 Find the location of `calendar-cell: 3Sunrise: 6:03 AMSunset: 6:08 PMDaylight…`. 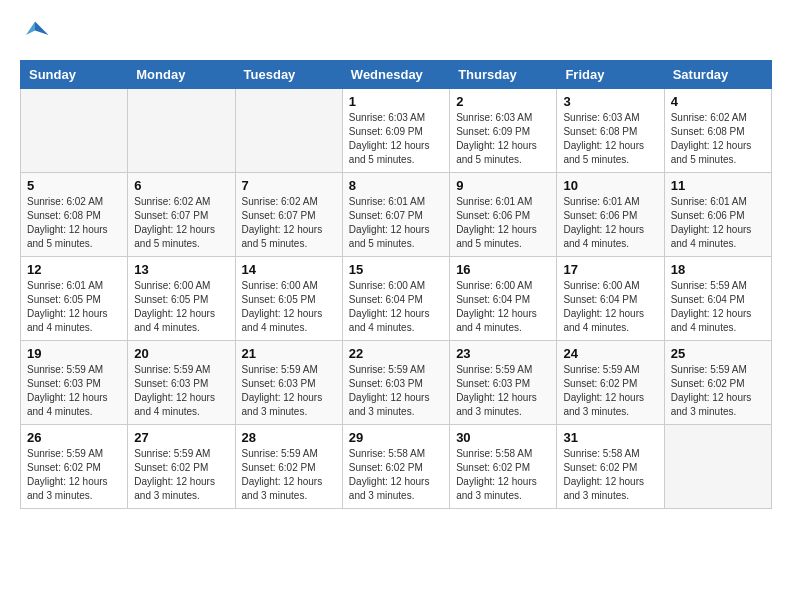

calendar-cell: 3Sunrise: 6:03 AMSunset: 6:08 PMDaylight… is located at coordinates (610, 131).